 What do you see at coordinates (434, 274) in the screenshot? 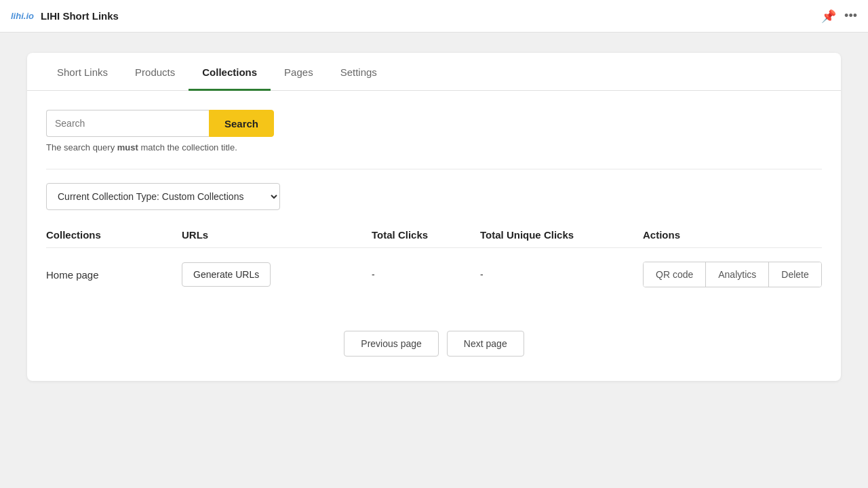
I see `table-row: Home page Generate URLs - - QR code Anal…` at bounding box center [434, 274].